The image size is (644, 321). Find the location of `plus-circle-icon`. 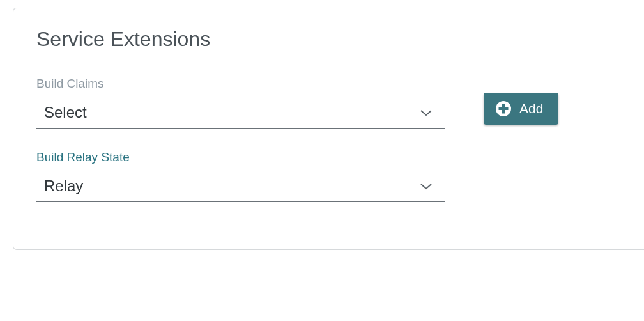

plus-circle-icon is located at coordinates (503, 109).